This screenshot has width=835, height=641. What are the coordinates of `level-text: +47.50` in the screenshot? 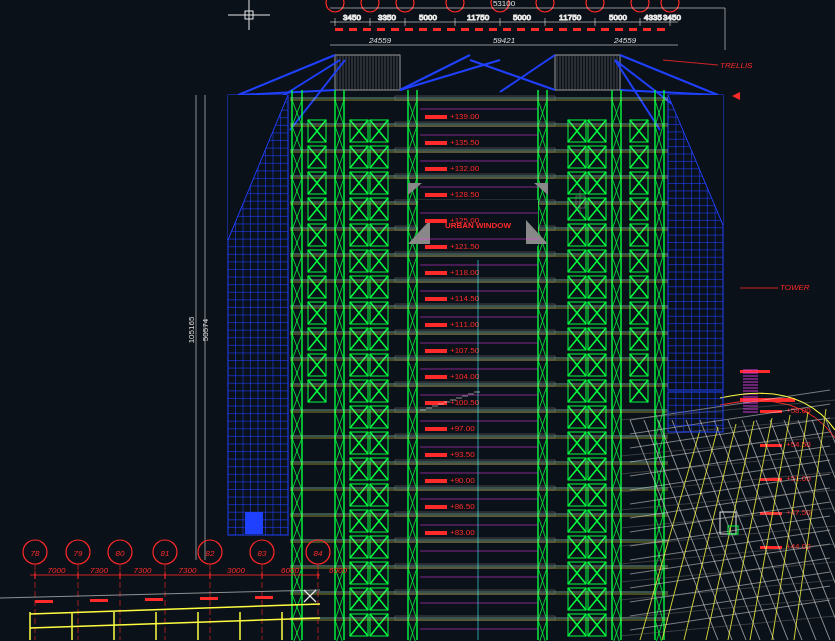 It's located at (798, 512).